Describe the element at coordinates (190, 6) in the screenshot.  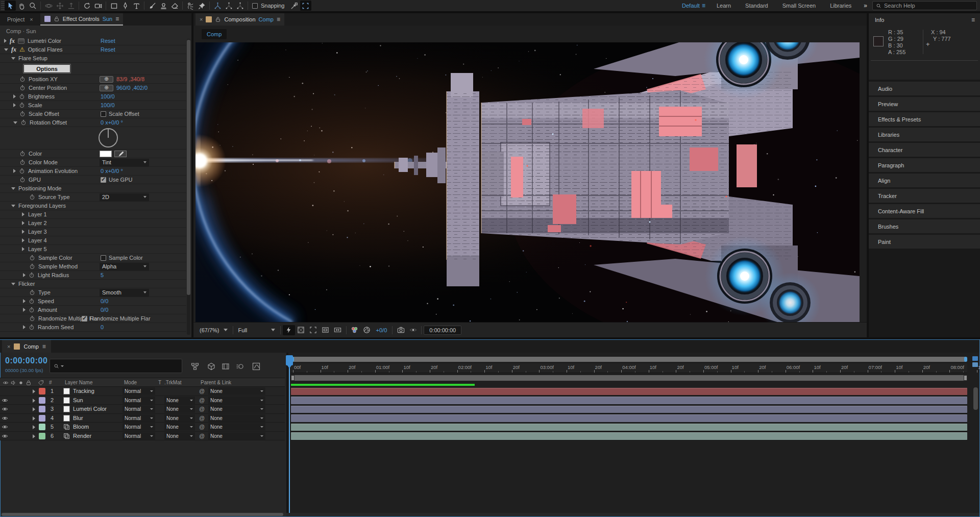
I see `roto-brush-tool` at that location.